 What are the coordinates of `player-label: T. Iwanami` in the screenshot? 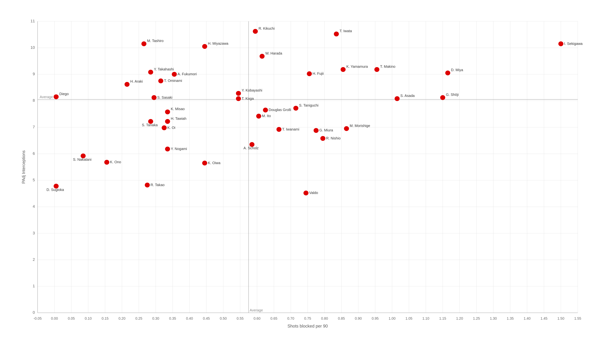 It's located at (291, 129).